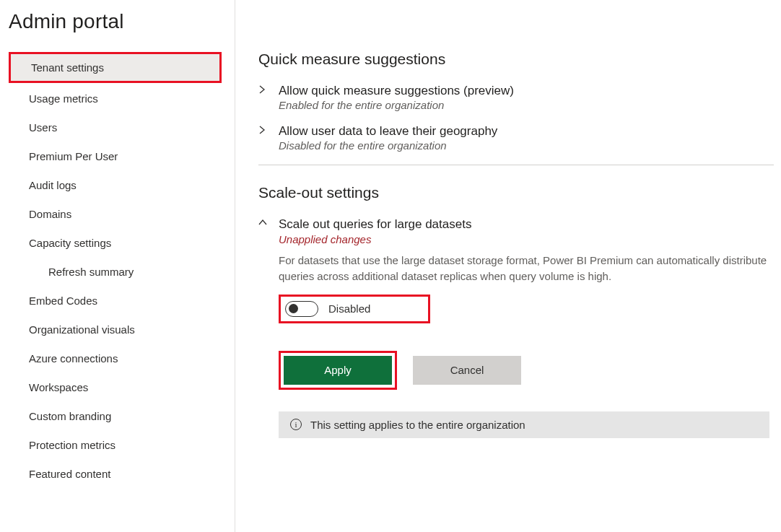  Describe the element at coordinates (115, 156) in the screenshot. I see `sidebar-item-premium-per-user: Premium Per User` at that location.